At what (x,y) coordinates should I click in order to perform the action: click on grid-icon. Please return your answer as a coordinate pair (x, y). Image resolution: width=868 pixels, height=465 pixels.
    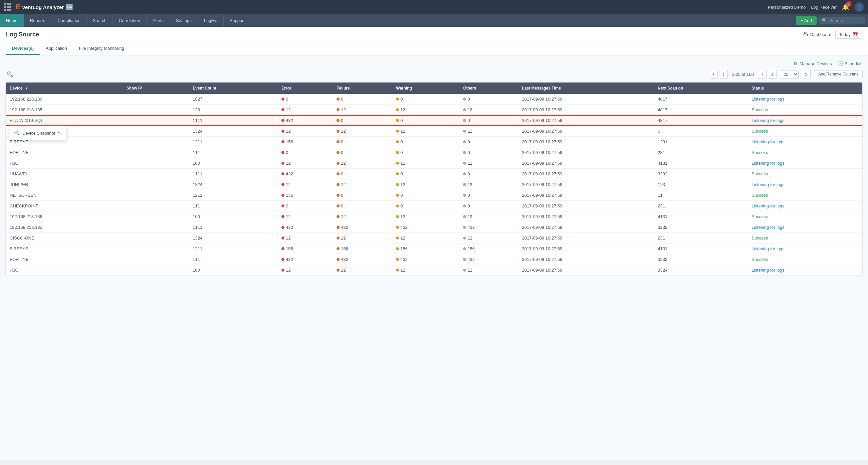
    Looking at the image, I should click on (8, 7).